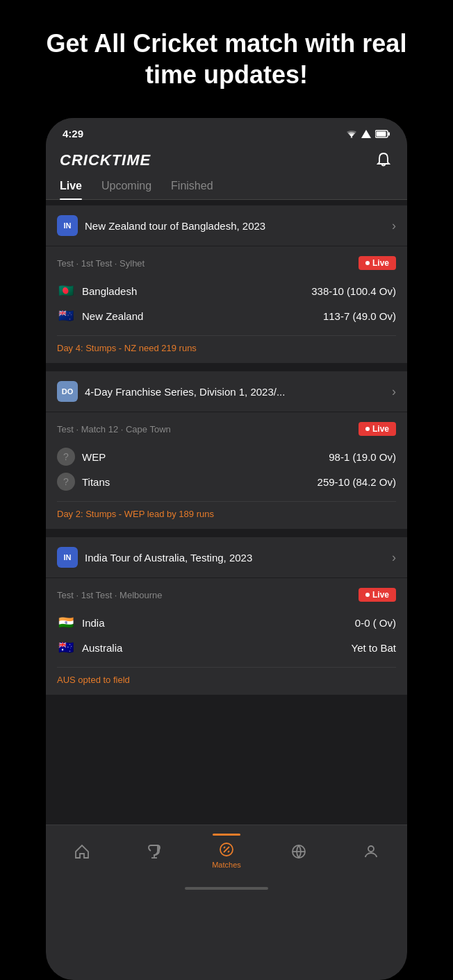  What do you see at coordinates (226, 73) in the screenshot?
I see `headline: Get All Cricket match with real time upd…` at bounding box center [226, 73].